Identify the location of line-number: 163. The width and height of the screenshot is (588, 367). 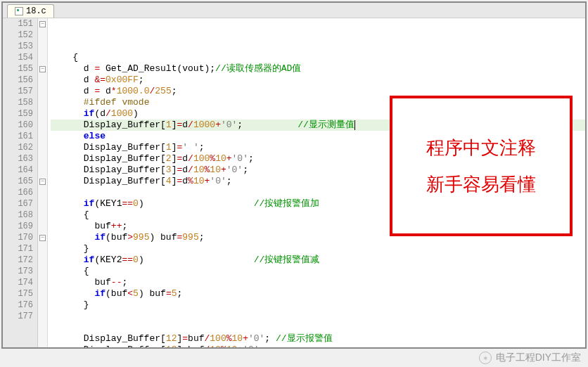
(18, 159).